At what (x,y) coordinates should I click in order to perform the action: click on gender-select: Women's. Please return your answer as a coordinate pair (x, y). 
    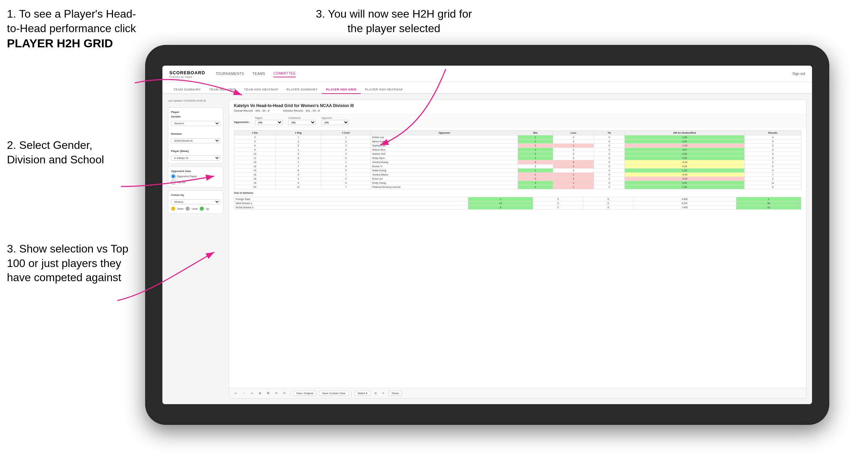
    Looking at the image, I should click on (196, 124).